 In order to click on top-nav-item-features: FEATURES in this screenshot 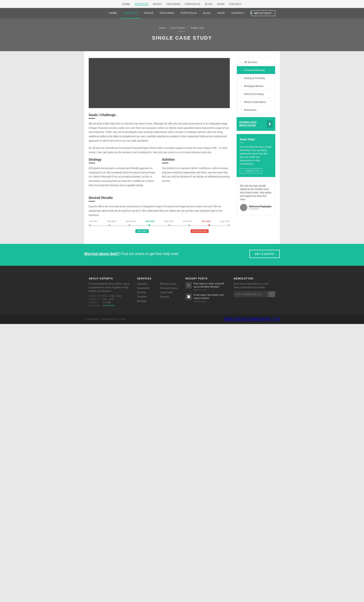, I will do `click(173, 4)`.